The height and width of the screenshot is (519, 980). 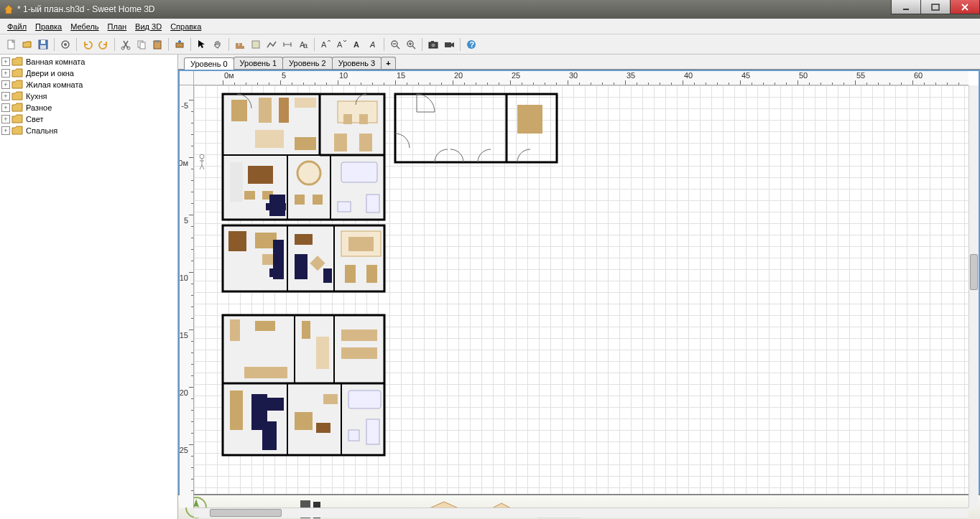 What do you see at coordinates (89, 96) in the screenshot?
I see `catalog-category: +Кухня` at bounding box center [89, 96].